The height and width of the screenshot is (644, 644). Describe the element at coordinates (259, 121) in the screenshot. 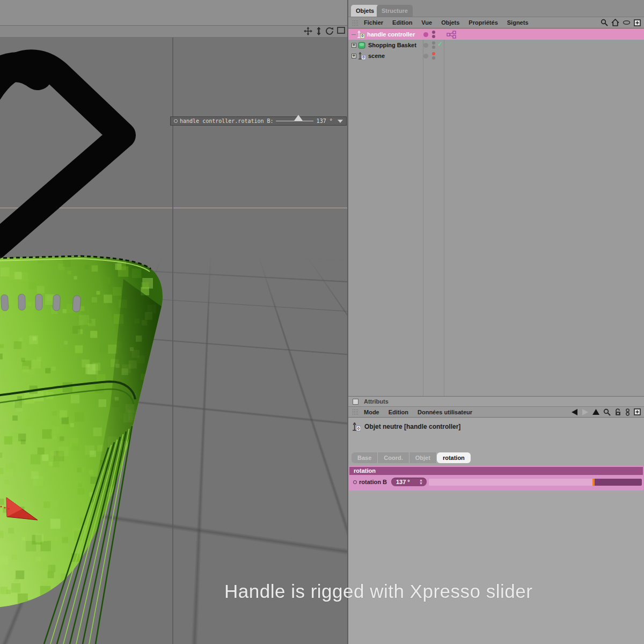

I see `hud-rotation-slider: handle controller.rotation B: 137 °` at that location.